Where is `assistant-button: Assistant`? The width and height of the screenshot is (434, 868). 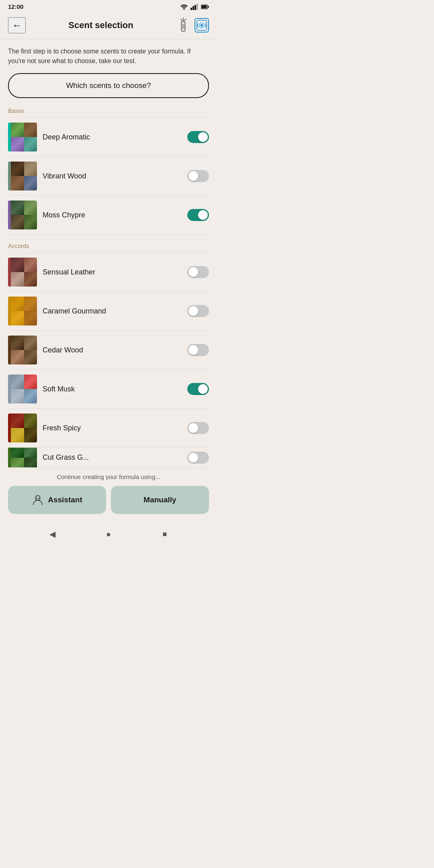
assistant-button: Assistant is located at coordinates (57, 500).